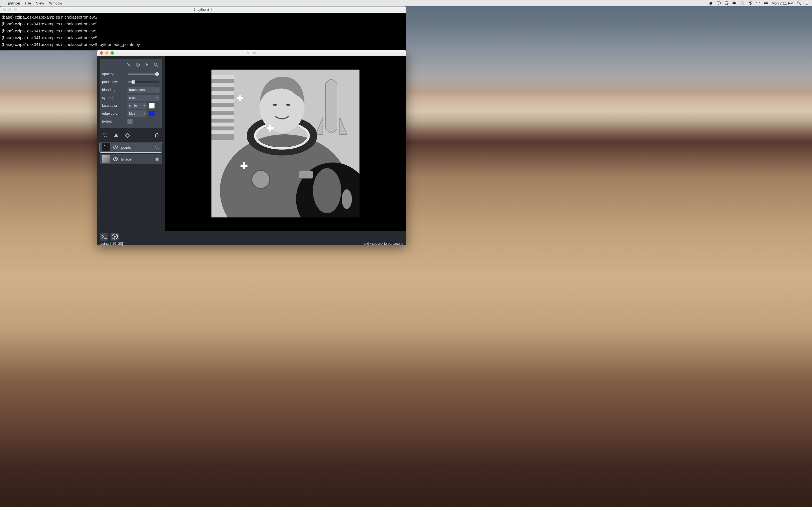 Image resolution: width=812 pixels, height=507 pixels. What do you see at coordinates (120, 44) in the screenshot?
I see `terminal-command: python add_points.py` at bounding box center [120, 44].